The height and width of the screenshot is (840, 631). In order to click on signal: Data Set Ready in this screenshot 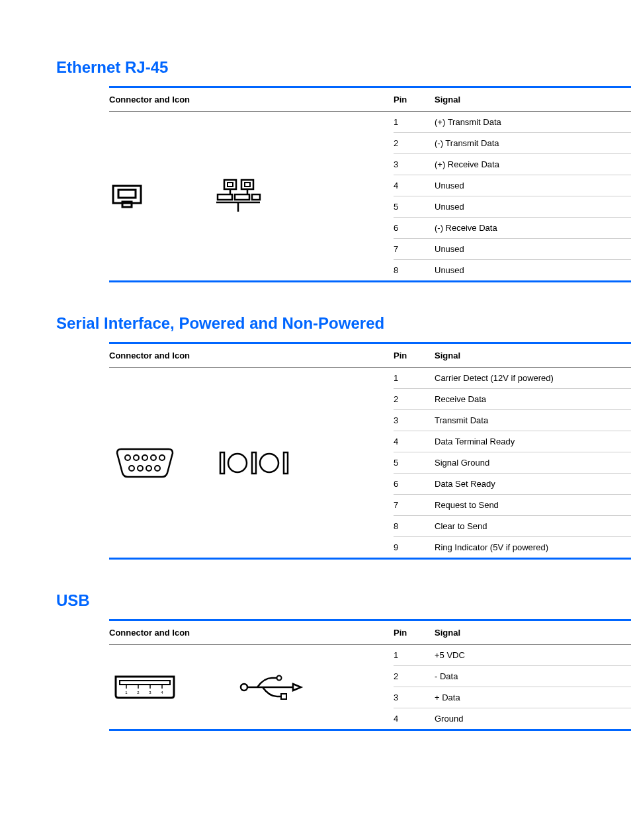, I will do `click(533, 484)`.